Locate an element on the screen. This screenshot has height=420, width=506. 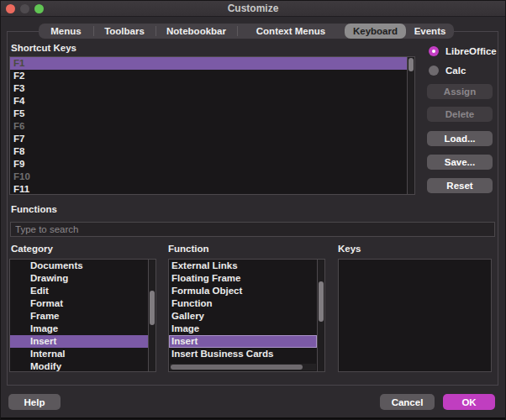
tab-notebookbar: Notebookbar is located at coordinates (197, 31).